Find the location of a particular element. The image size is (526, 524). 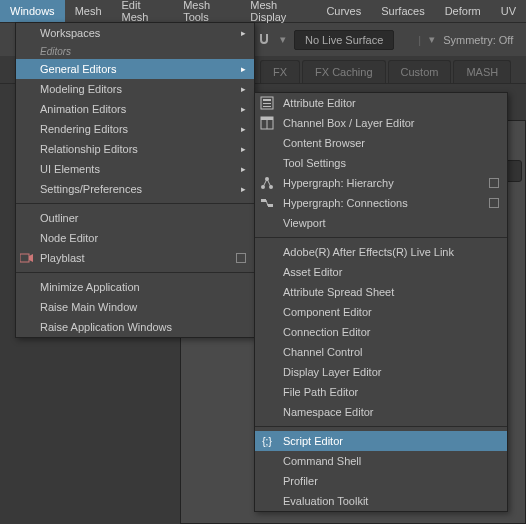

menu-label: Display Layer Editor is located at coordinates (332, 372).